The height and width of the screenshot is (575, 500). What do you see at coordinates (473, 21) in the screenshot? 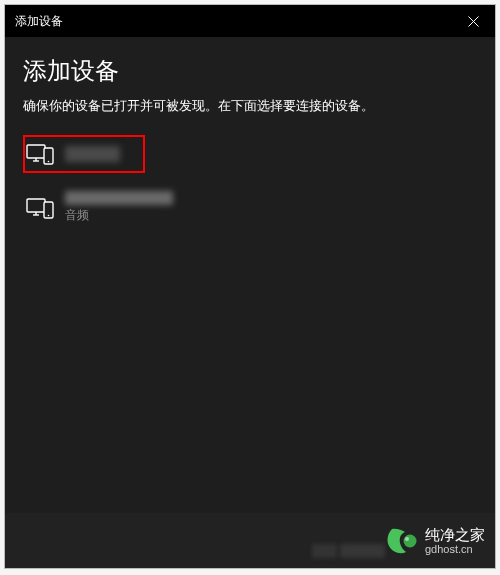
I see `close-button` at bounding box center [473, 21].